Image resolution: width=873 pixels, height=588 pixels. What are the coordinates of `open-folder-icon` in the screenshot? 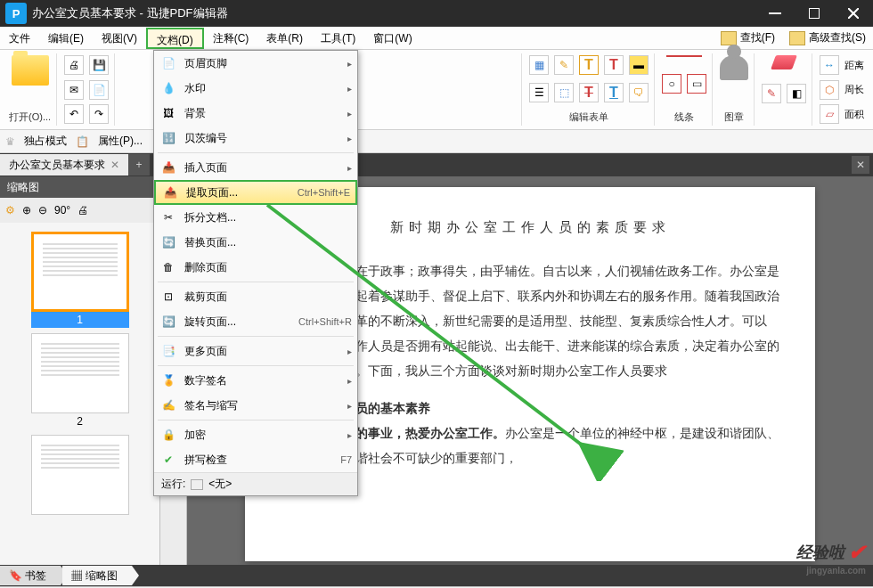 It's located at (30, 70).